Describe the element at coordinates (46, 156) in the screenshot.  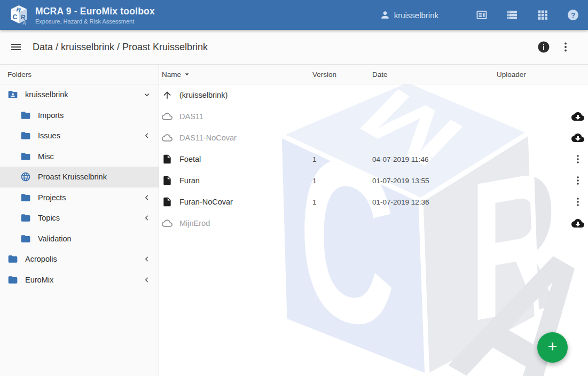
I see `sidebar-item-label: Misc` at that location.